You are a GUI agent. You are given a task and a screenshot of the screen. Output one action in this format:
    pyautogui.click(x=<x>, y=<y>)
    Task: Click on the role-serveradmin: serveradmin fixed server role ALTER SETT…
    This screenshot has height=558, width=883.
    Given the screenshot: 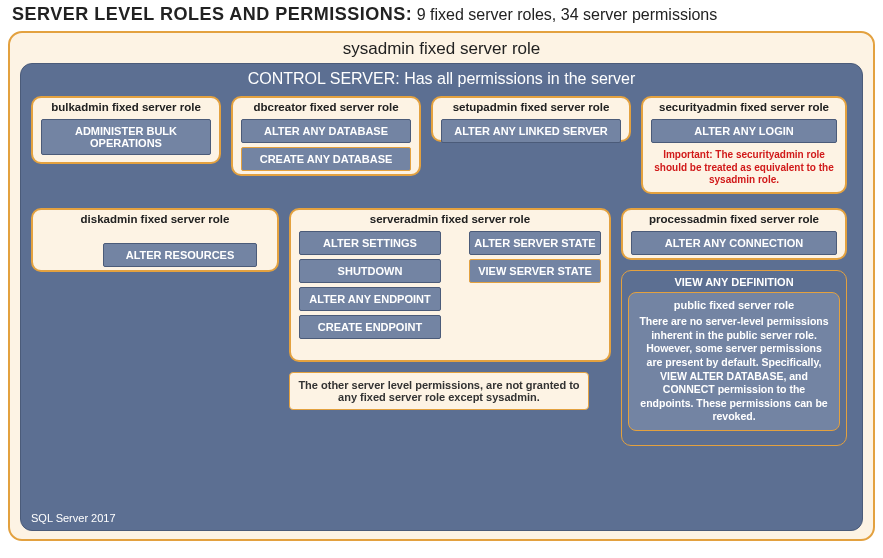 What is the action you would take?
    pyautogui.click(x=450, y=285)
    